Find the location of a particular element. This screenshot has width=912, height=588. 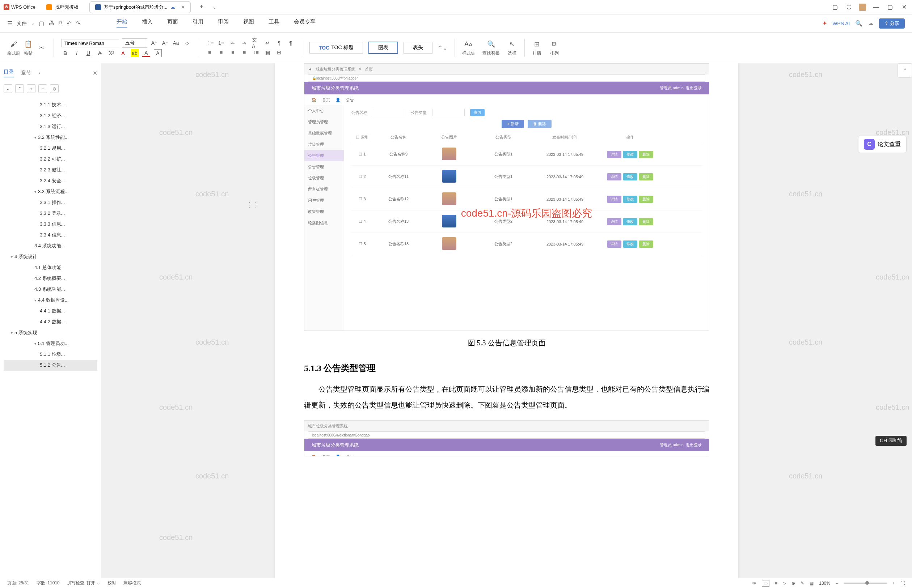

view-outline-icon: ≡ is located at coordinates (776, 583).